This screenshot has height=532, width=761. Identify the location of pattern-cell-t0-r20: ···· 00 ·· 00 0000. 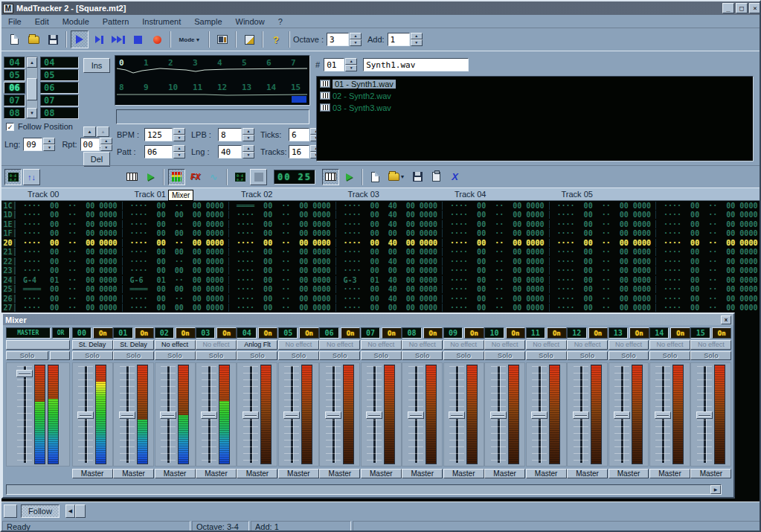
(68, 243).